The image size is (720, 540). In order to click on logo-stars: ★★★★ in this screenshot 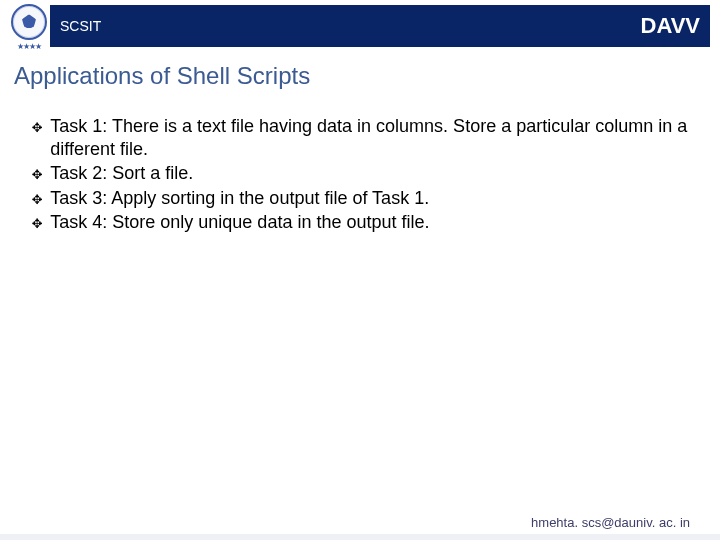, I will do `click(29, 46)`.